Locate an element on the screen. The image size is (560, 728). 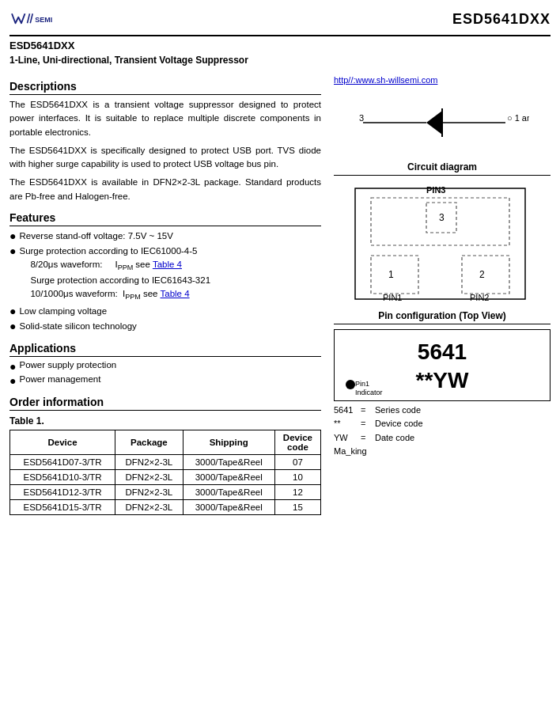
marking-legend: 5641 = Series code ** = Device code YW =… is located at coordinates (442, 431).